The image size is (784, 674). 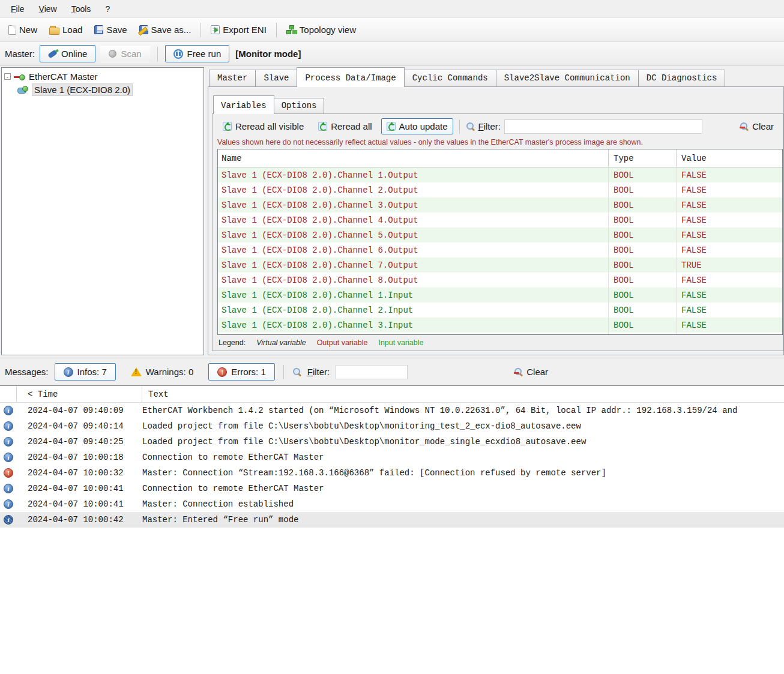 I want to click on save-button: Save, so click(x=110, y=30).